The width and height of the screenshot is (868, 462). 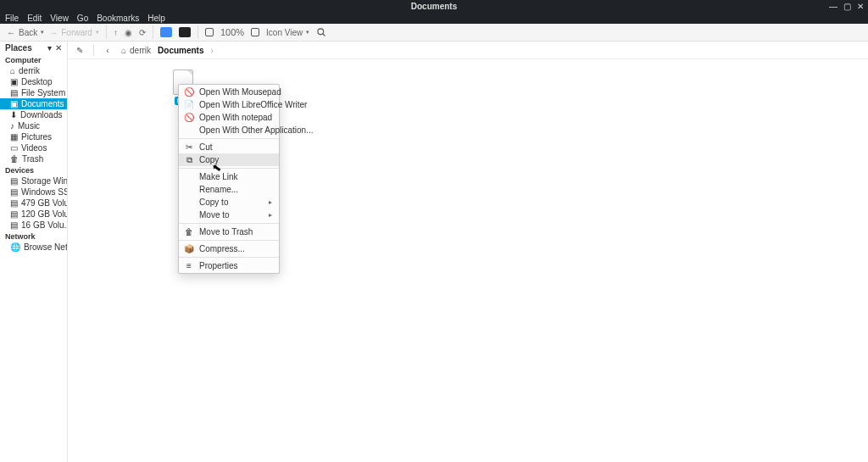 I want to click on sidebar-menu-caret: ▾, so click(x=49, y=47).